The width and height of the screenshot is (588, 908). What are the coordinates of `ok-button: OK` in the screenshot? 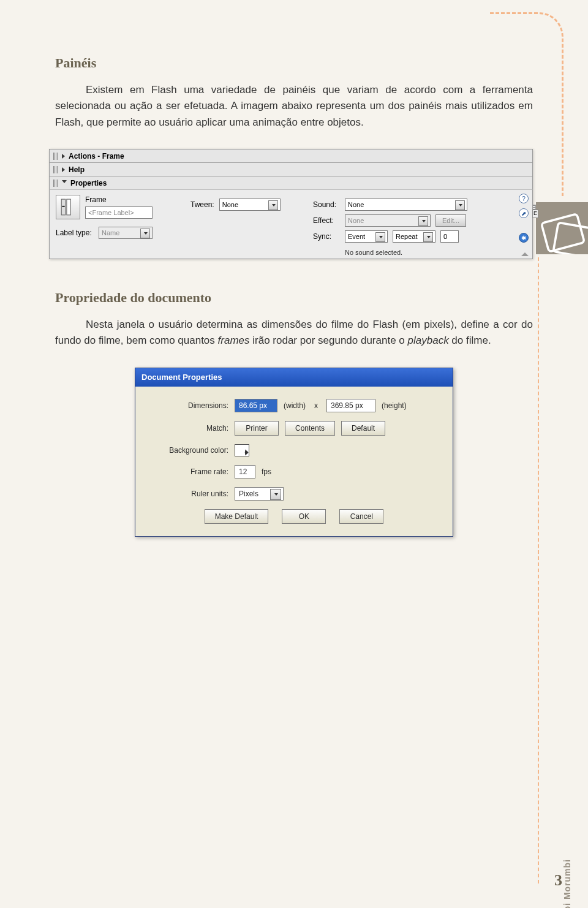 It's located at (304, 516).